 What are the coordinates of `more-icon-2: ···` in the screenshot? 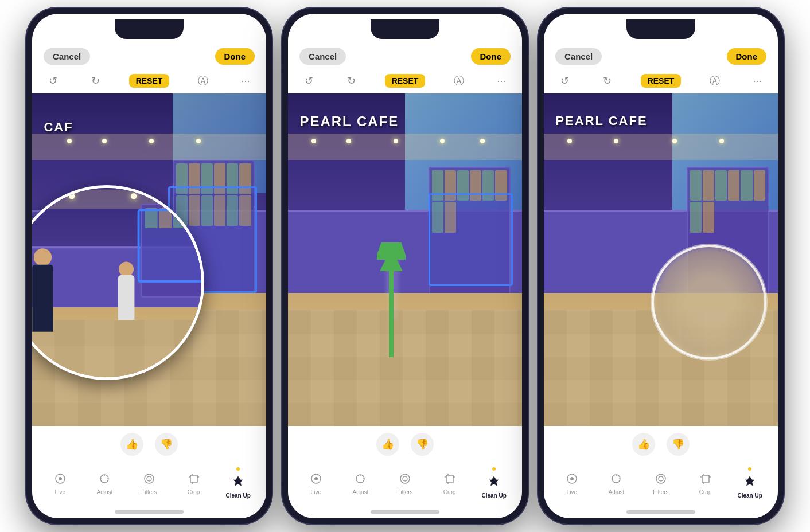 It's located at (501, 81).